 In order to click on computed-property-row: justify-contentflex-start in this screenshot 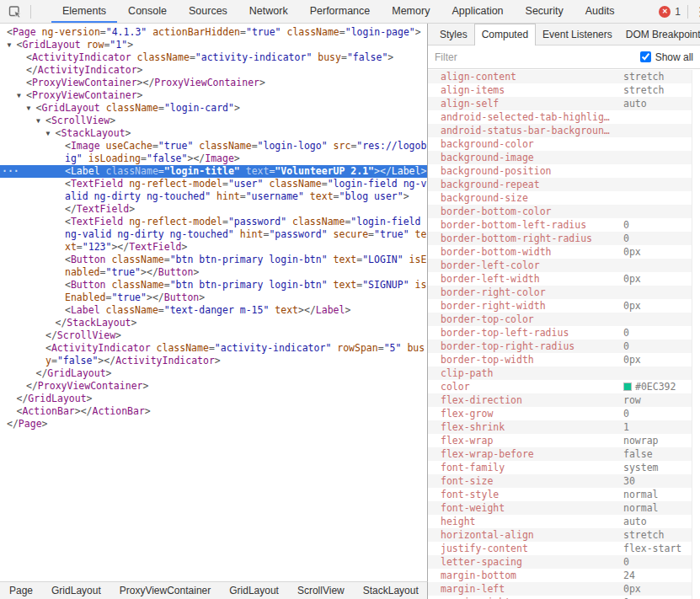, I will do `click(559, 548)`.